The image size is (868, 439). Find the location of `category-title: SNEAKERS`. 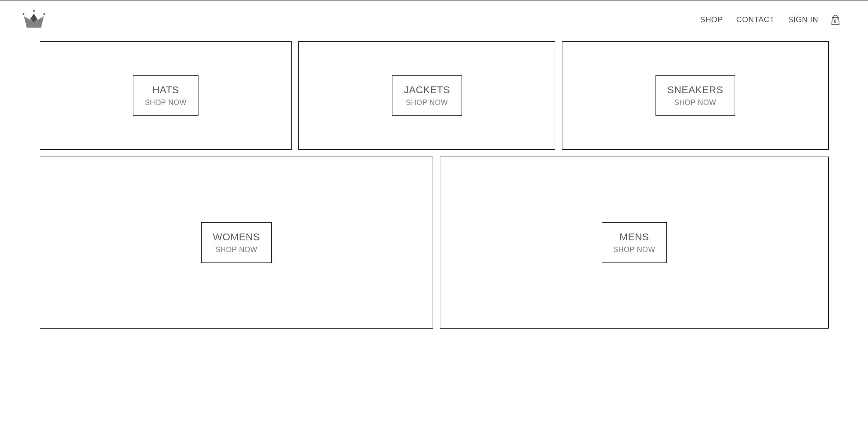

category-title: SNEAKERS is located at coordinates (695, 90).